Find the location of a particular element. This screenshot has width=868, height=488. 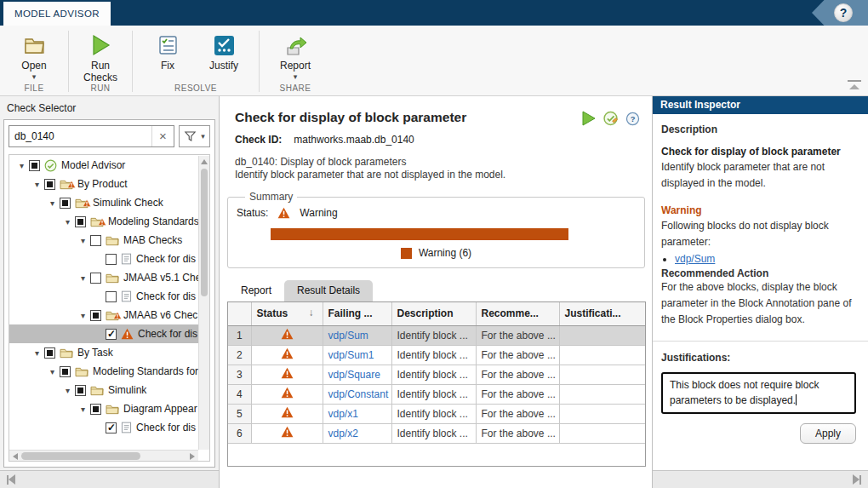

justification-input: This block does not require block parame… is located at coordinates (759, 393).